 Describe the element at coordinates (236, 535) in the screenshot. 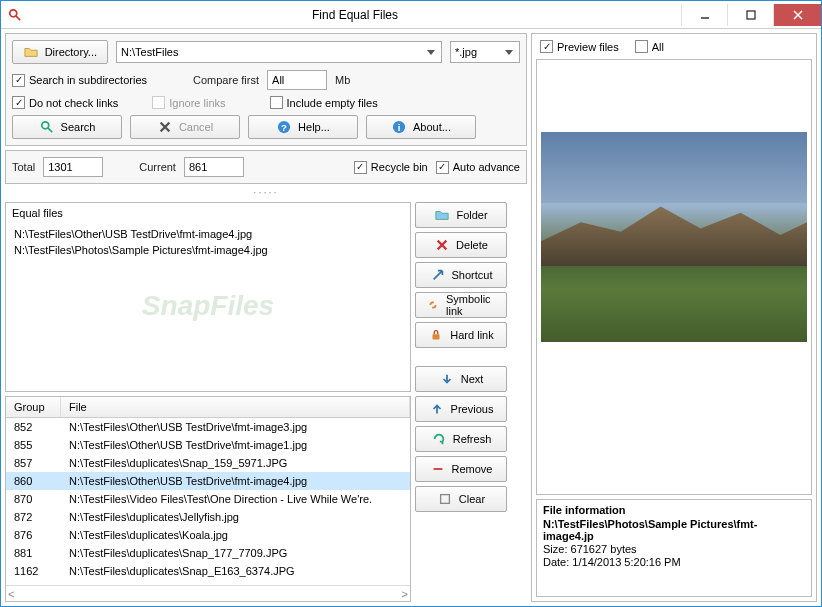

I see `cell-file: N:\TestFiles\duplicates\Koala.jpg` at that location.